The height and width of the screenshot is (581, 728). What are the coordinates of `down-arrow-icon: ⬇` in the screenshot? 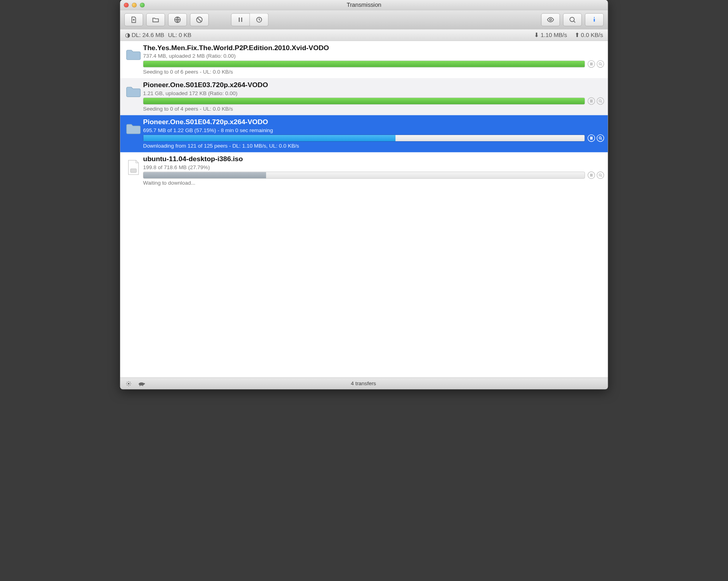 It's located at (536, 35).